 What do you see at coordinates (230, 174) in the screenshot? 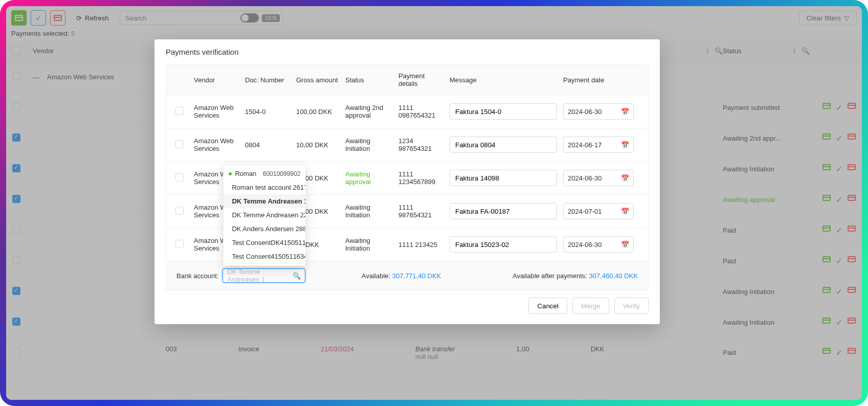
I see `status-dot-icon` at bounding box center [230, 174].